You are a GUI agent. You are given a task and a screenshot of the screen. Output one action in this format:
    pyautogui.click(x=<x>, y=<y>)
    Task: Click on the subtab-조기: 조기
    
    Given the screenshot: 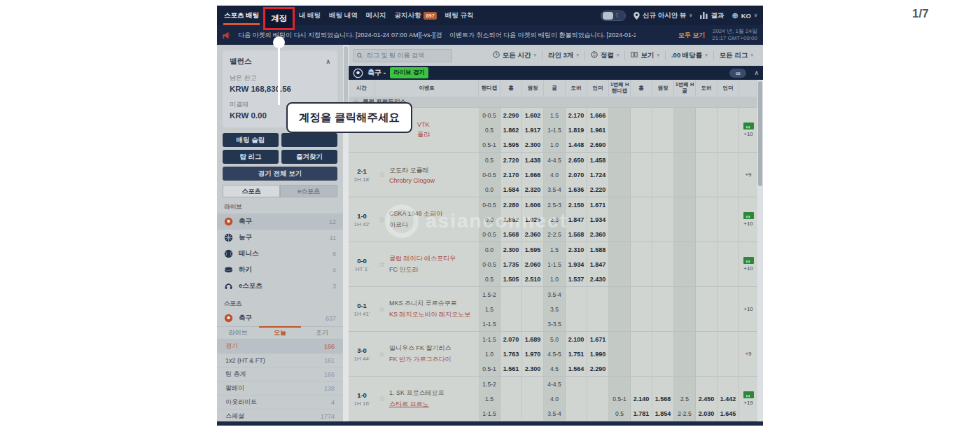 What is the action you would take?
    pyautogui.click(x=322, y=333)
    